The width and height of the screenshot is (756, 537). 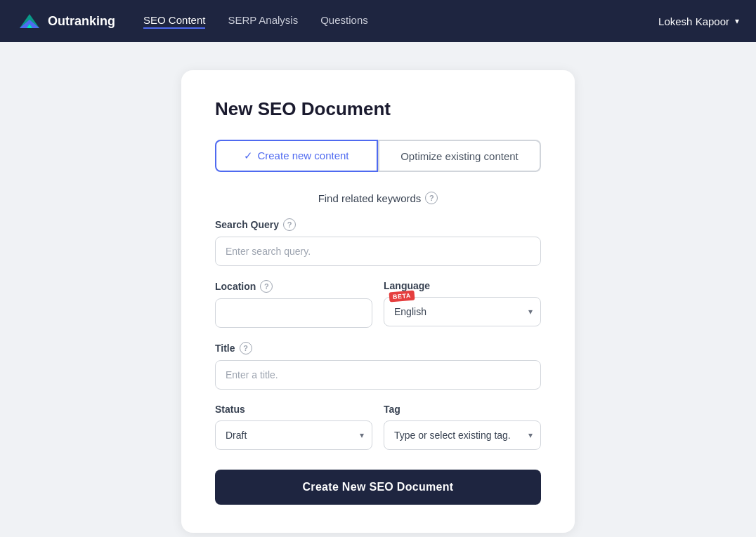 What do you see at coordinates (378, 487) in the screenshot?
I see `create-seo-document-button: Create New SEO Document` at bounding box center [378, 487].